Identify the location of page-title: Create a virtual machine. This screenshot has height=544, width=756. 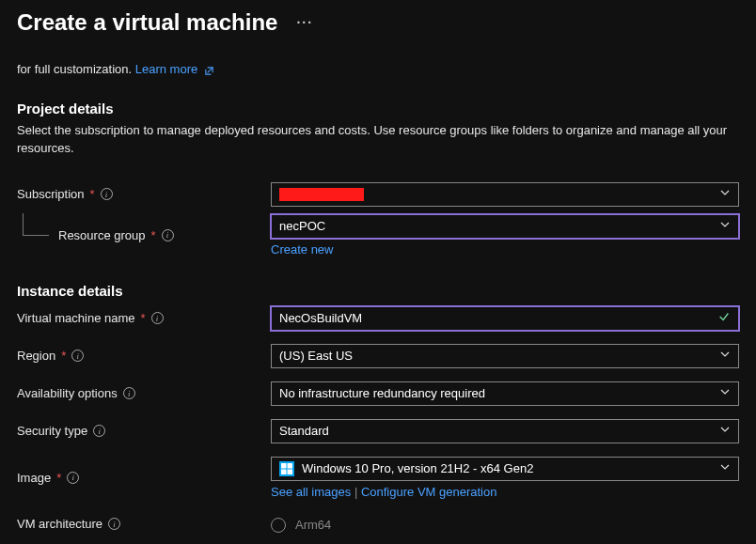
(147, 23).